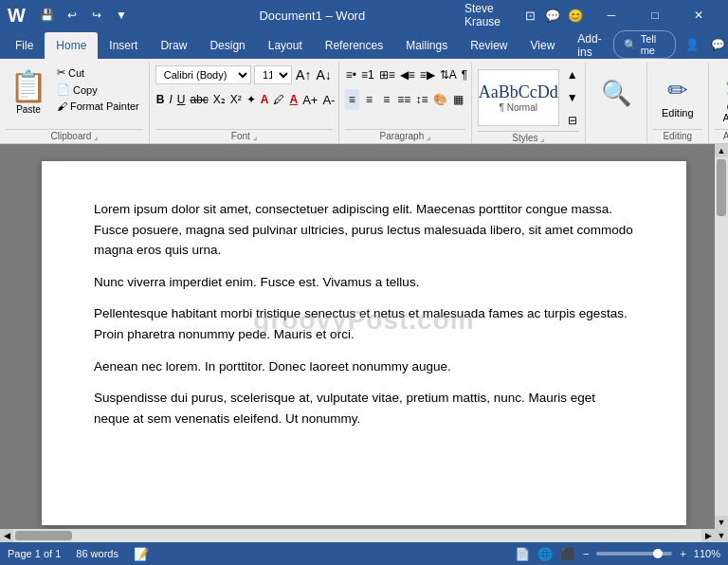 The height and width of the screenshot is (565, 728). I want to click on tab-design: Design, so click(228, 46).